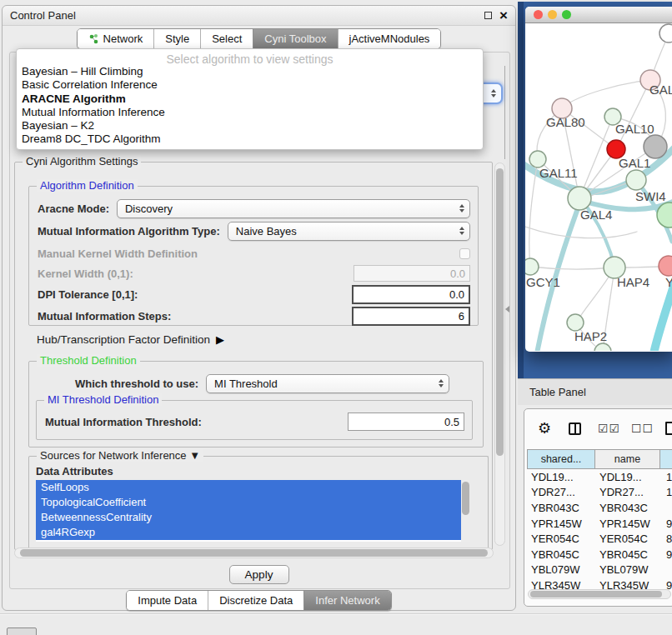  I want to click on table-cell: 9., so click(666, 555).